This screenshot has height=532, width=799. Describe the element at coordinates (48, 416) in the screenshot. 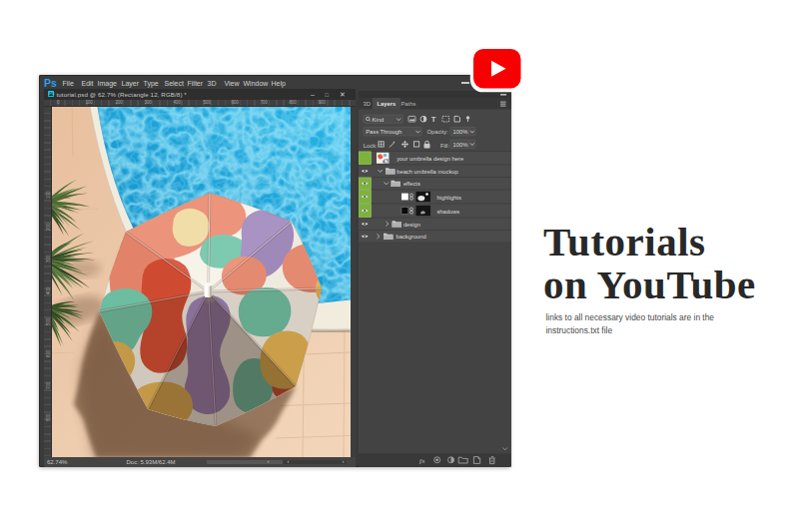

I see `svg-text: 800` at that location.